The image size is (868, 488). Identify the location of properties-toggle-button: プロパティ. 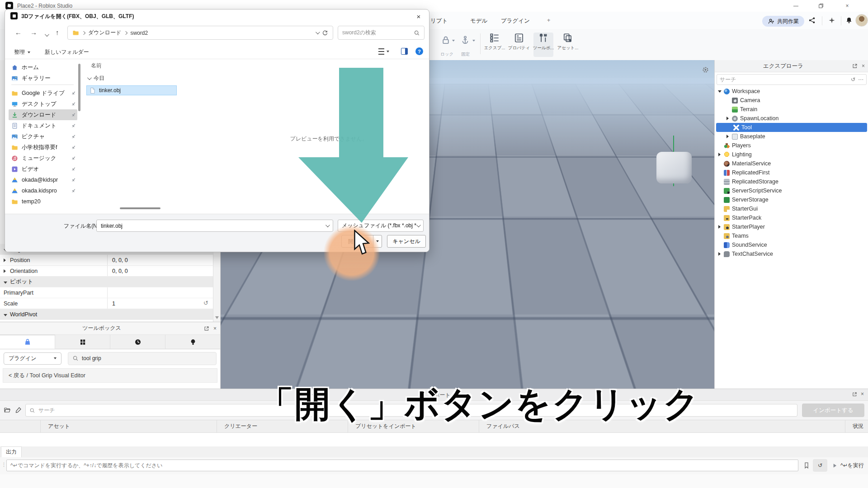
(519, 45).